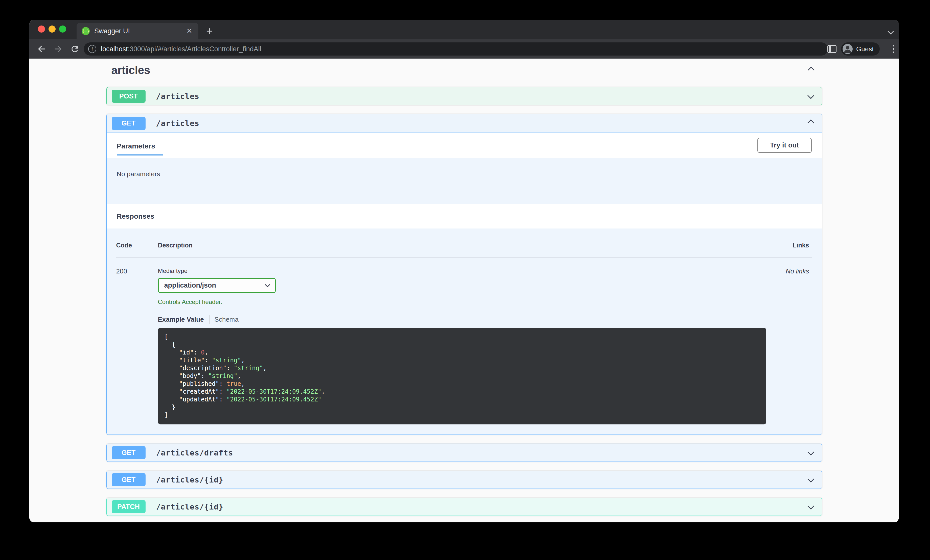 The width and height of the screenshot is (930, 560). I want to click on window-maximize-button, so click(63, 29).